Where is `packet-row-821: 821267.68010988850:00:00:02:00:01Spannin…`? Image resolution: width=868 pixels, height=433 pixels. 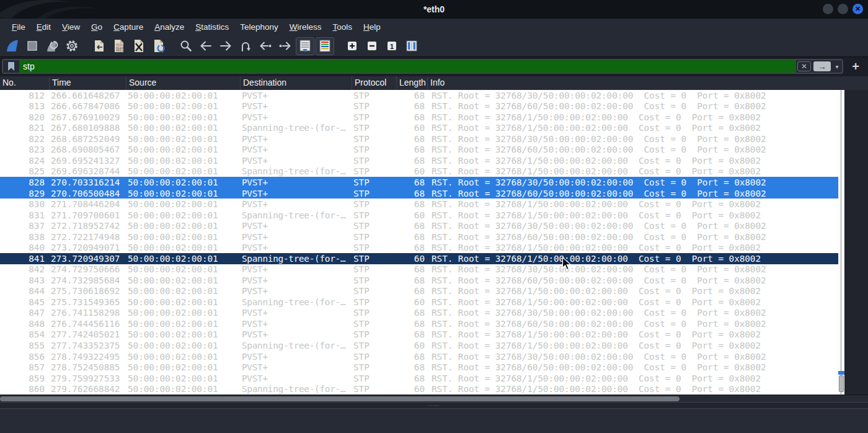 packet-row-821: 821267.68010988850:00:00:02:00:01Spannin… is located at coordinates (419, 128).